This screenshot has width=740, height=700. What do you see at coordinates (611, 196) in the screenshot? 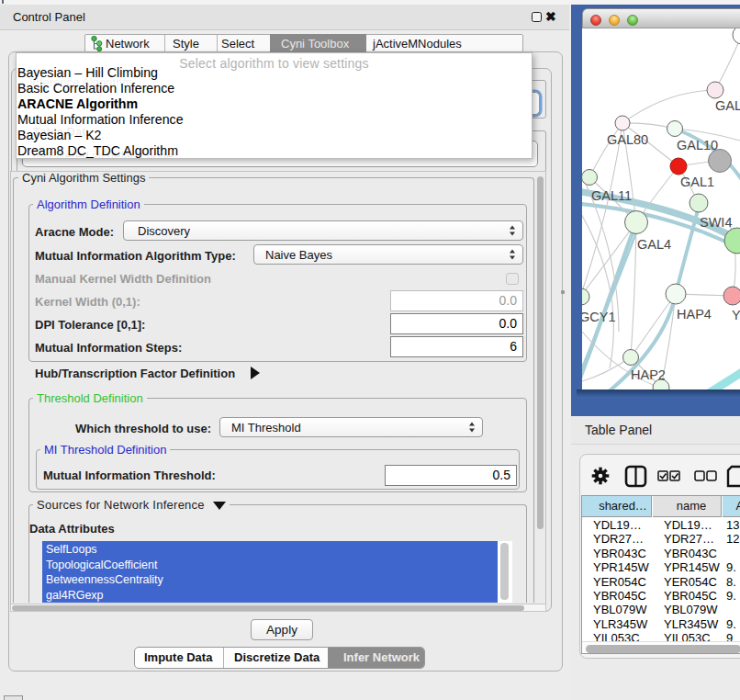
I see `svg-text: GAL11` at bounding box center [611, 196].